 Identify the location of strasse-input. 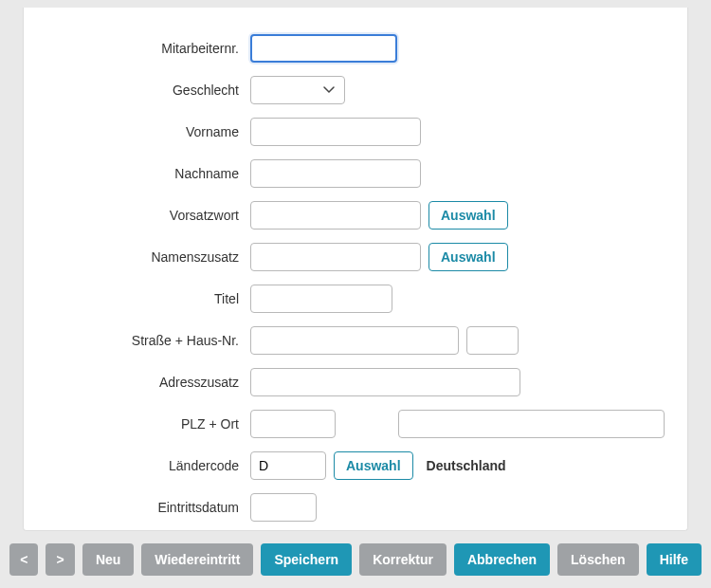
(355, 340).